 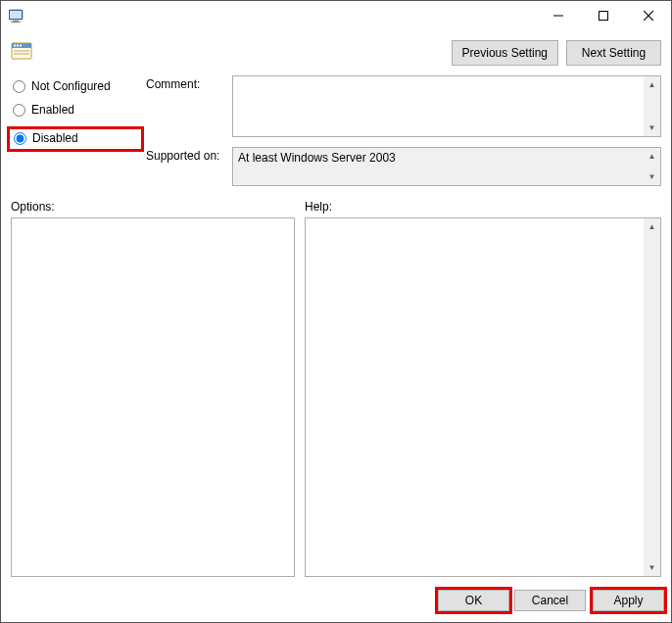 What do you see at coordinates (23, 51) in the screenshot?
I see `policy-icon` at bounding box center [23, 51].